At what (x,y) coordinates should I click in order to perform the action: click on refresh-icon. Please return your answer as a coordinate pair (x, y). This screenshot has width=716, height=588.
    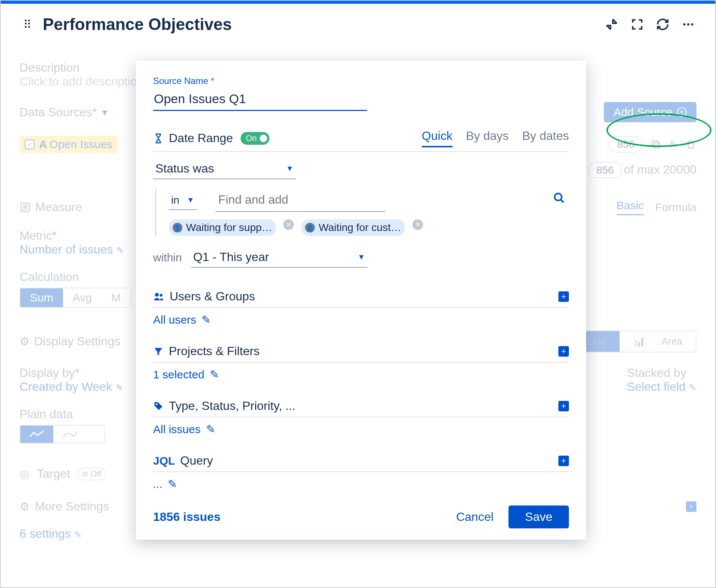
    Looking at the image, I should click on (663, 24).